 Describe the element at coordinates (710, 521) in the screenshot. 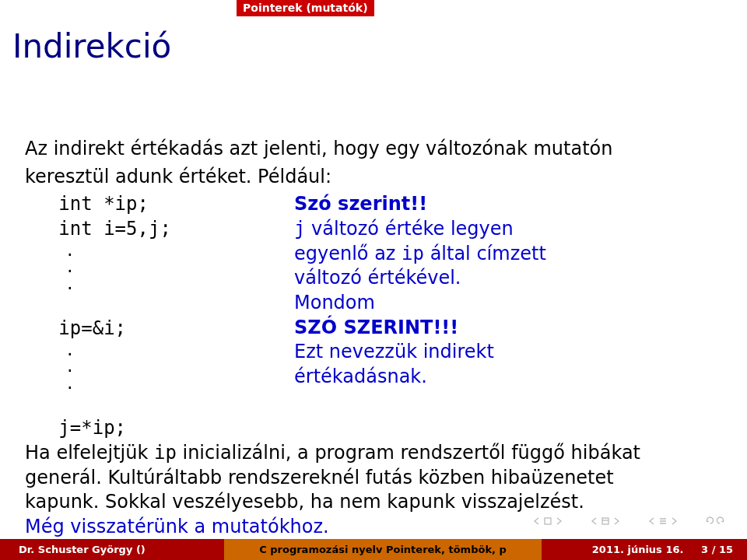

I see `nav-undo-icon` at that location.